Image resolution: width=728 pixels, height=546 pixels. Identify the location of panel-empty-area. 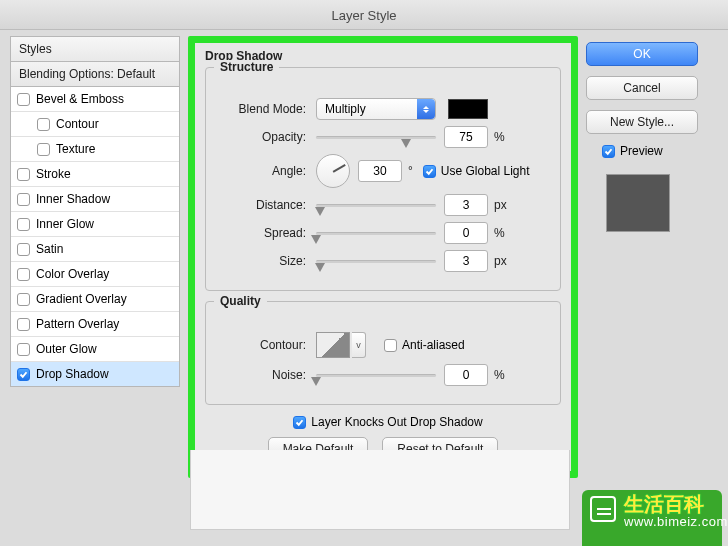
(380, 490).